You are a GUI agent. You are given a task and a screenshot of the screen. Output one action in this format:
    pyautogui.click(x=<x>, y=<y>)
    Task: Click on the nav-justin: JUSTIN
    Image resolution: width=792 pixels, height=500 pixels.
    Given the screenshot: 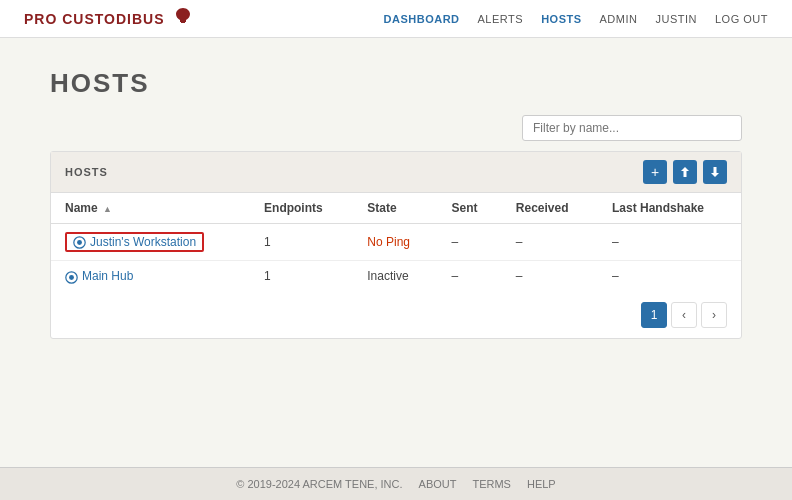 What is the action you would take?
    pyautogui.click(x=676, y=19)
    